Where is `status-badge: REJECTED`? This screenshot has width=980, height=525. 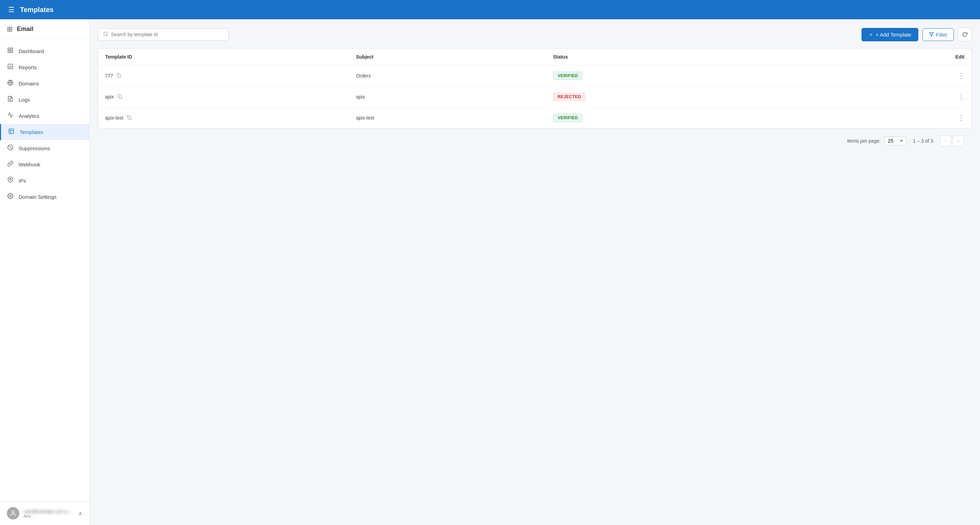 status-badge: REJECTED is located at coordinates (569, 97).